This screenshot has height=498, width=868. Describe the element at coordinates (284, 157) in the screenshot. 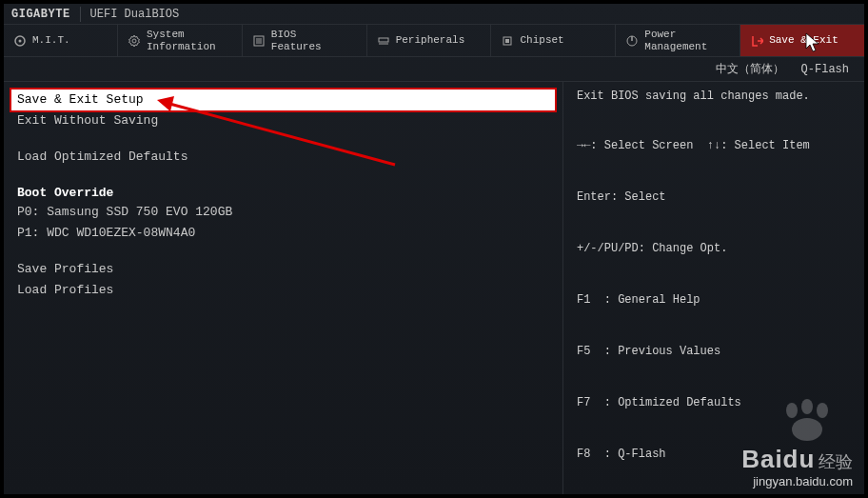

I see `menu-load-optimized-defaults: Load Optimized Defaults` at that location.